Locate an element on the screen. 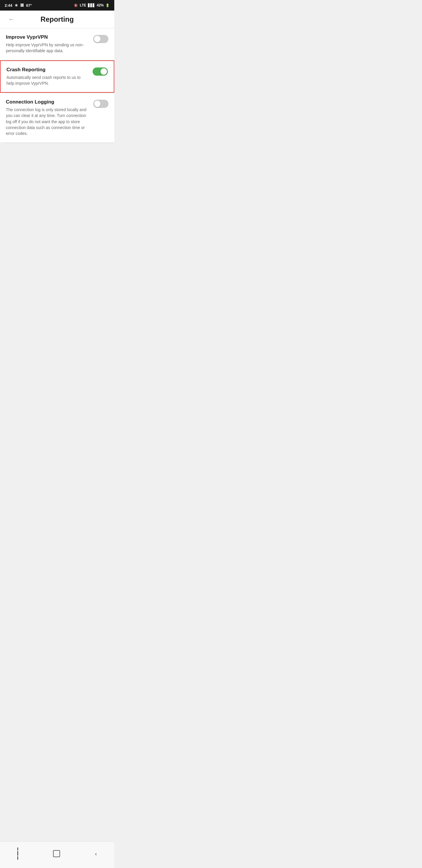 The width and height of the screenshot is (422, 868). notification-icon: ✳ is located at coordinates (16, 5).